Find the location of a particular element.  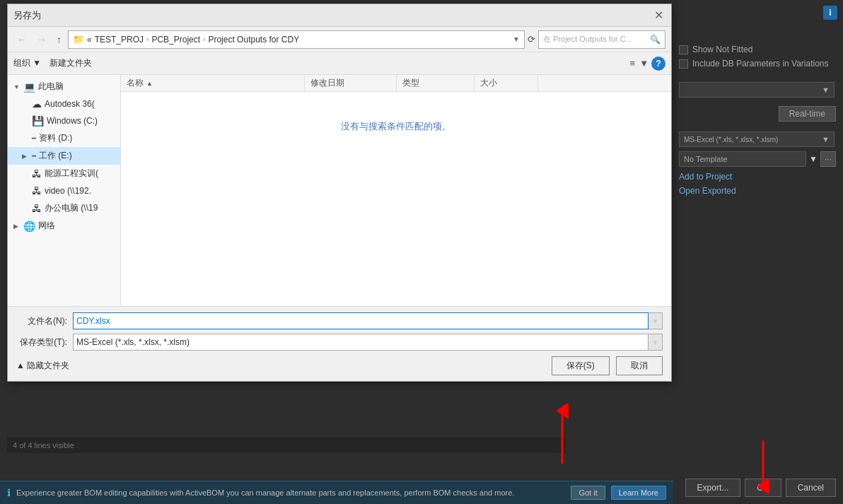

realtime-button: Real-time is located at coordinates (808, 114).